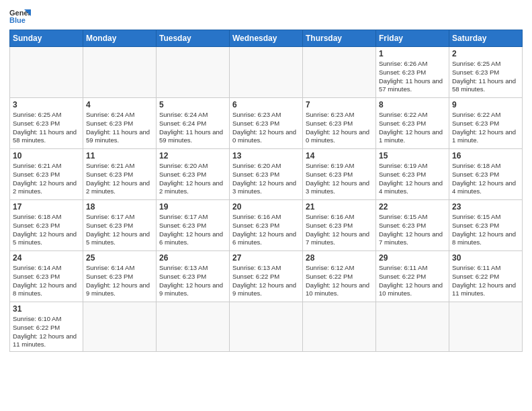 This screenshot has width=532, height=411. I want to click on day-number: 22, so click(412, 207).